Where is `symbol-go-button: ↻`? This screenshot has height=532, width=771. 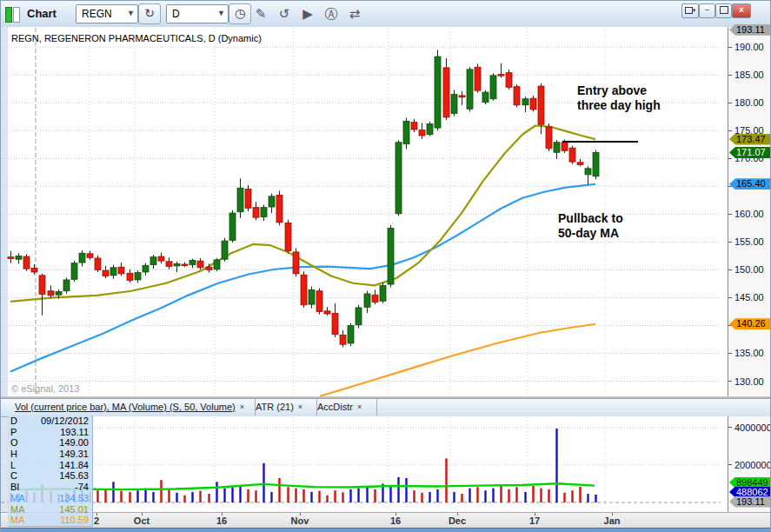 symbol-go-button: ↻ is located at coordinates (150, 14).